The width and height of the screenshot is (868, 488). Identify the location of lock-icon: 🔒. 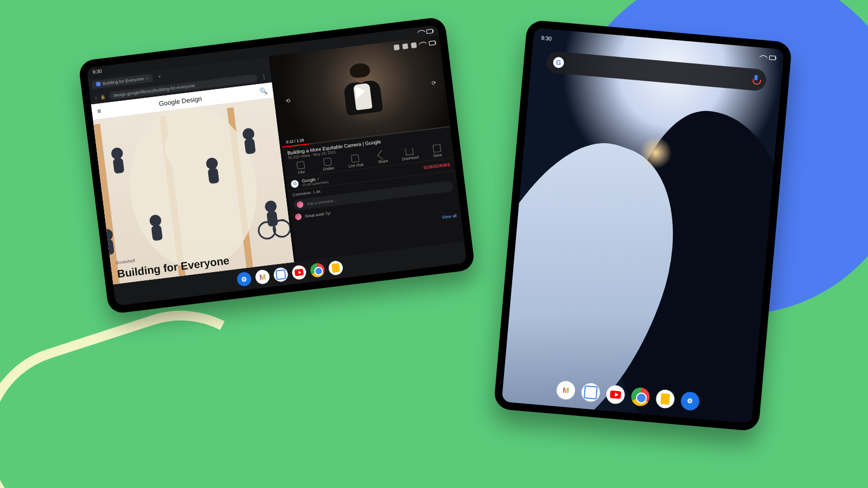
(103, 97).